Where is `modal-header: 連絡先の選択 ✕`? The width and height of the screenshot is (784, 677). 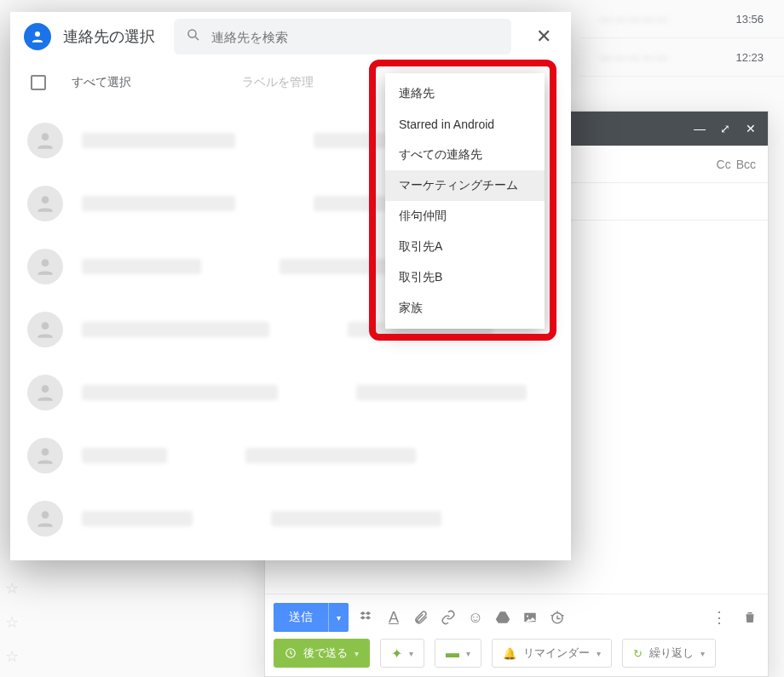 modal-header: 連絡先の選択 ✕ is located at coordinates (291, 37).